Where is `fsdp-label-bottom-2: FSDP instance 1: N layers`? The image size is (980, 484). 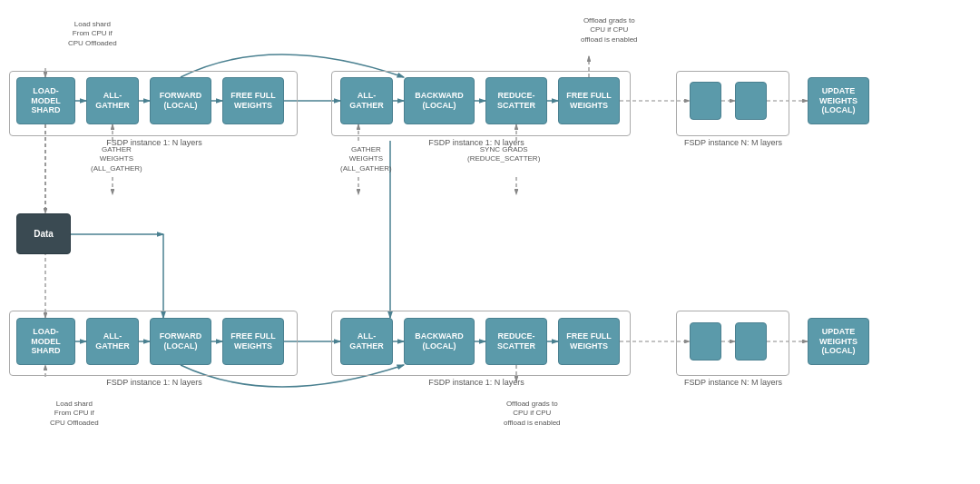
fsdp-label-bottom-2: FSDP instance 1: N layers is located at coordinates (476, 382).